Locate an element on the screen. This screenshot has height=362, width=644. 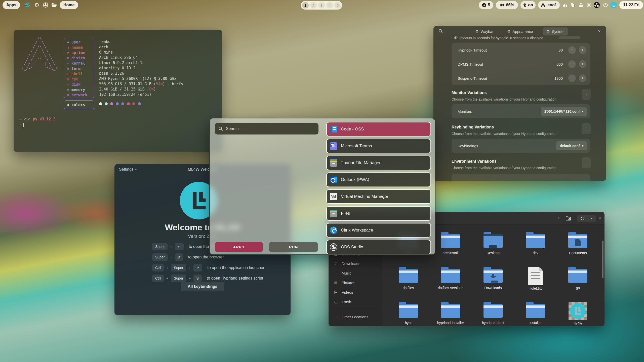
grid-view-icon is located at coordinates (583, 218).